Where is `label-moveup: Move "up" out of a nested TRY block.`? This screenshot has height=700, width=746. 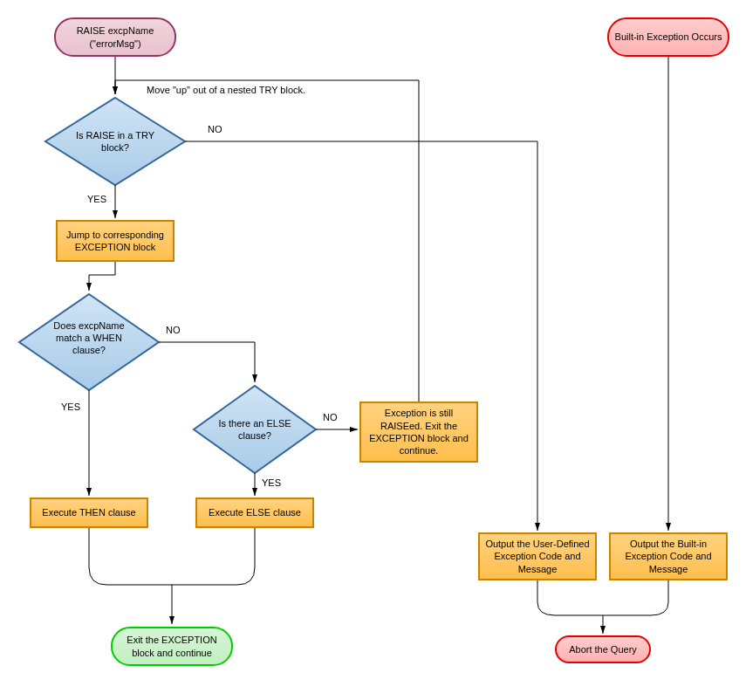
label-moveup: Move "up" out of a nested TRY block. is located at coordinates (277, 90).